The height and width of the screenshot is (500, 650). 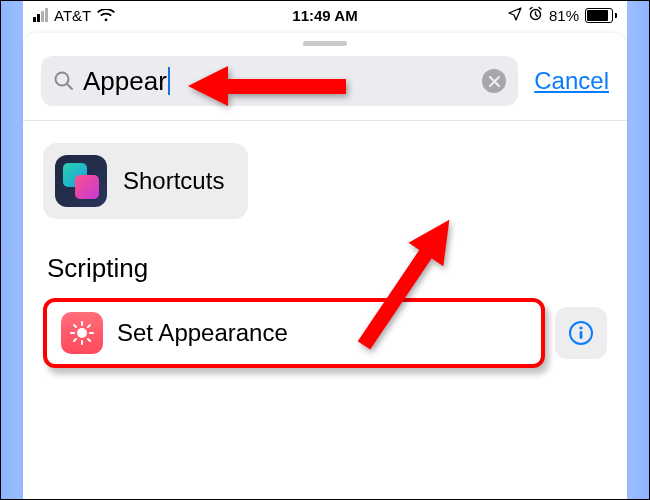 What do you see at coordinates (536, 15) in the screenshot?
I see `alarm-icon` at bounding box center [536, 15].